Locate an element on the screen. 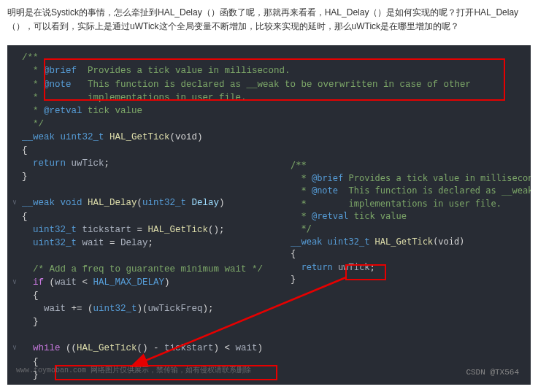  param-type: uint32_t is located at coordinates (164, 203).